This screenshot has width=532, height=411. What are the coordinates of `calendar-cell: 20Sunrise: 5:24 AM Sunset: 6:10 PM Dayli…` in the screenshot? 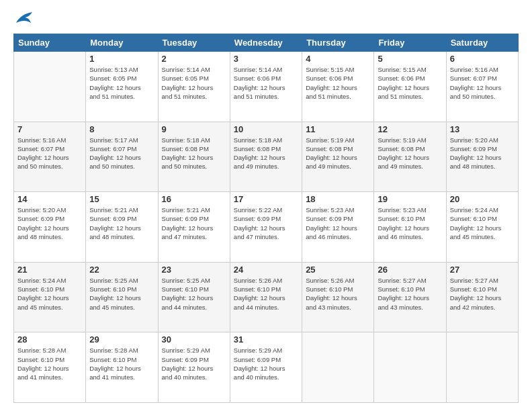 It's located at (482, 227).